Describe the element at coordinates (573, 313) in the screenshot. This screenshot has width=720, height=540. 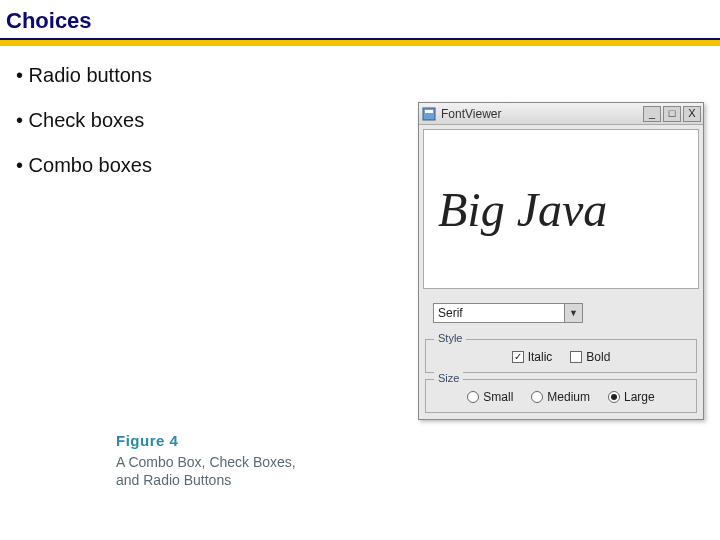
I see `chevron-down-icon: ▼` at that location.